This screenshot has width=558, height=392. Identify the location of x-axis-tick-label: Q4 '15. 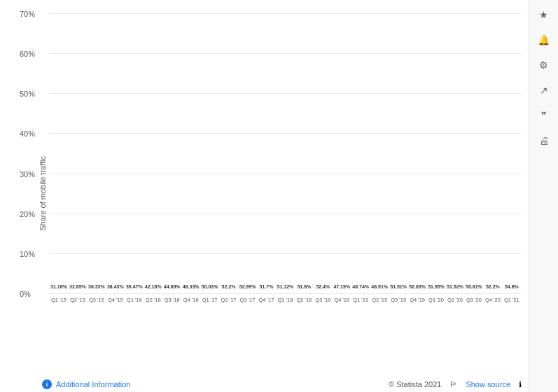
(116, 304).